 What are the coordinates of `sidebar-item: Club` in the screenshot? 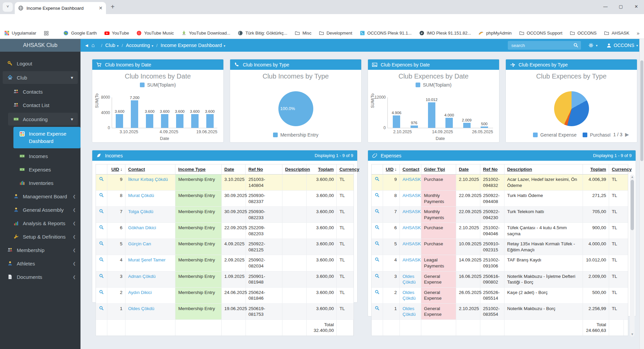 It's located at (40, 78).